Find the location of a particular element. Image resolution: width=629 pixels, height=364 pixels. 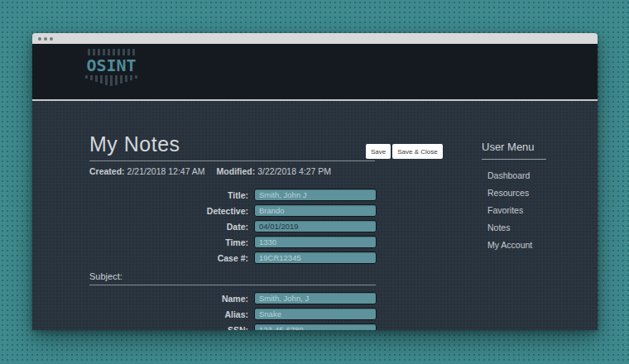

detective-input is located at coordinates (315, 210).